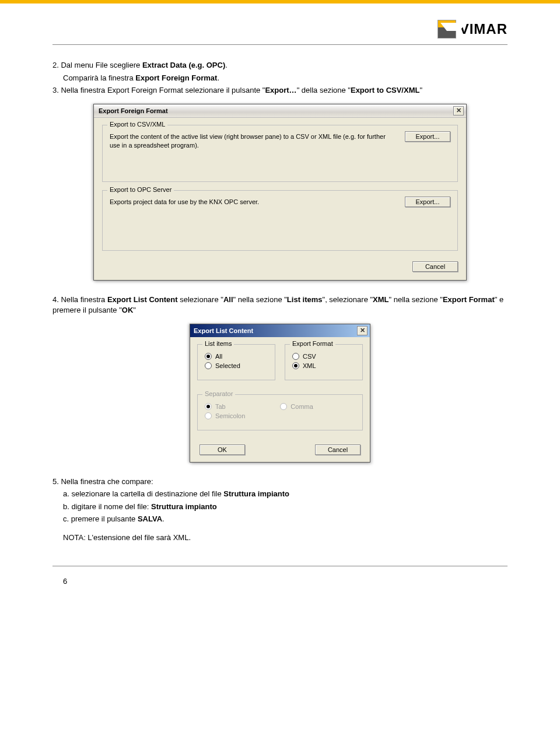 The width and height of the screenshot is (560, 753). What do you see at coordinates (280, 538) in the screenshot?
I see `note: NOTA: L'estensione del file sarà XML.` at bounding box center [280, 538].